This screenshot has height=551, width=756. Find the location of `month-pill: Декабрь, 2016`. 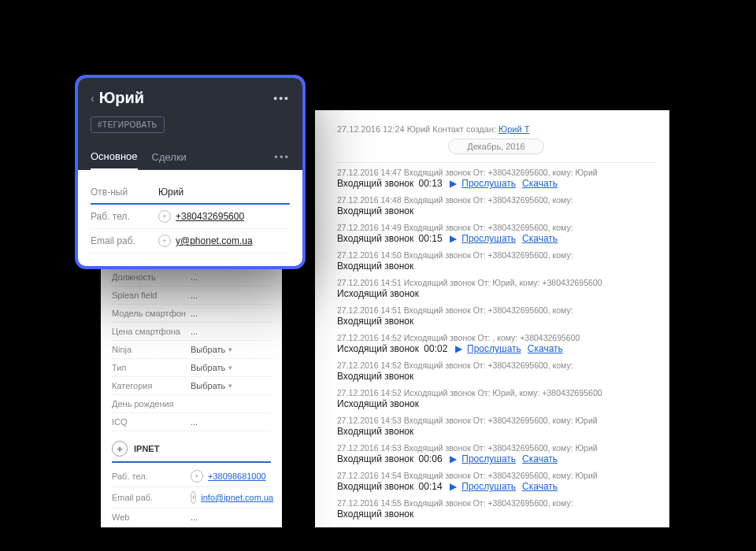

month-pill: Декабрь, 2016 is located at coordinates (496, 146).